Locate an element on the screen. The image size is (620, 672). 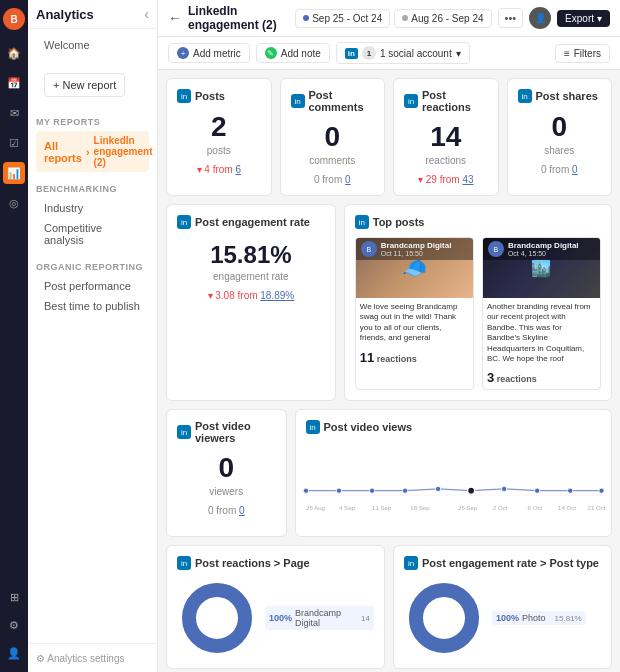
post-1: B Brandcamp Digital Oct 11, 15:50 We lov… is located at coordinates (414, 314).